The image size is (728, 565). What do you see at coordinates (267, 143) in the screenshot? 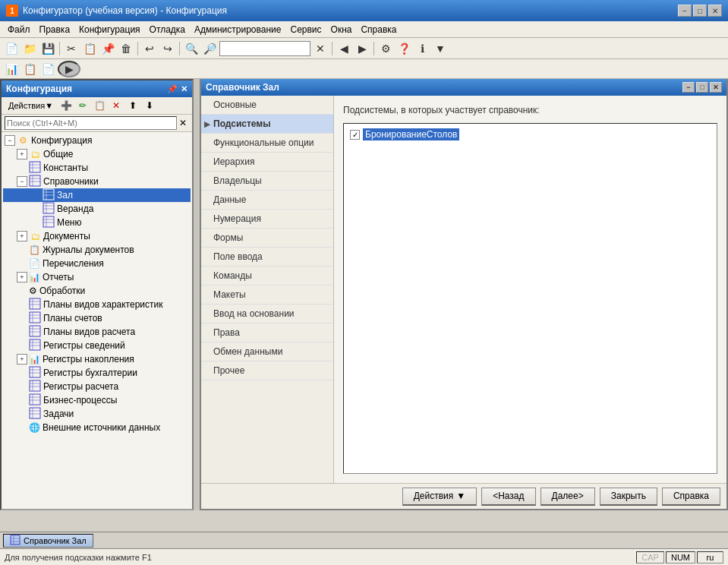
I see `nav-item-funcoptions: Функциональные опции` at bounding box center [267, 143].